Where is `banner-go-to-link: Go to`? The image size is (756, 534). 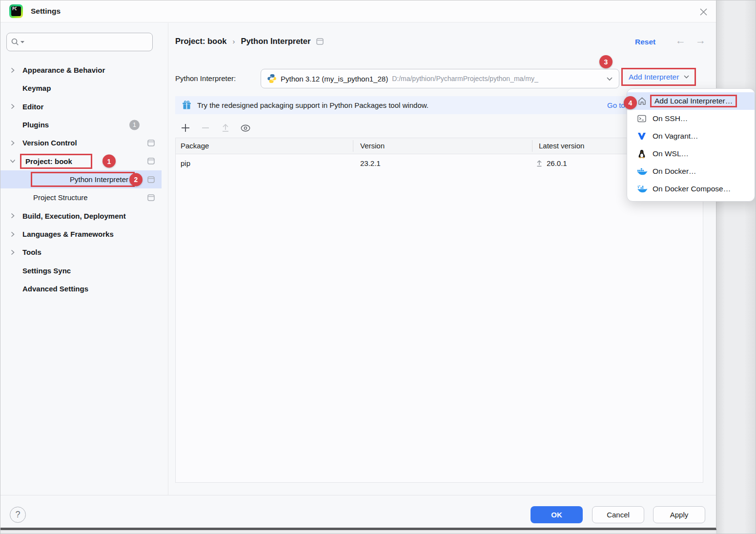 banner-go-to-link: Go to is located at coordinates (616, 105).